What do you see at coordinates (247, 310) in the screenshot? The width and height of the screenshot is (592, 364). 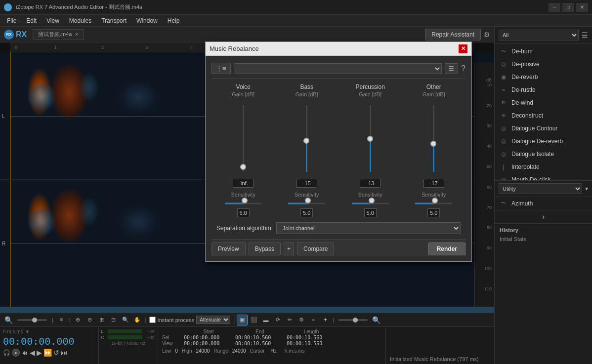 I see `scroll-thumb` at bounding box center [247, 310].